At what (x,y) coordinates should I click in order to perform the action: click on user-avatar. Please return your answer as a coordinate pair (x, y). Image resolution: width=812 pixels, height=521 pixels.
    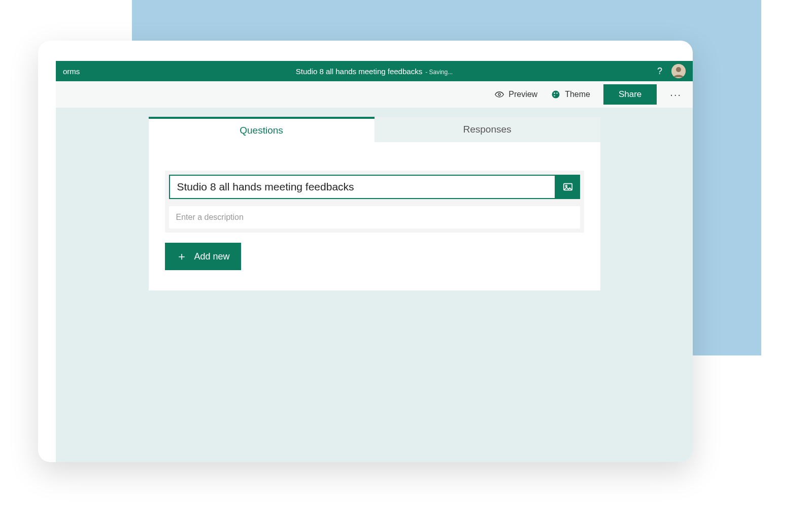
    Looking at the image, I should click on (679, 71).